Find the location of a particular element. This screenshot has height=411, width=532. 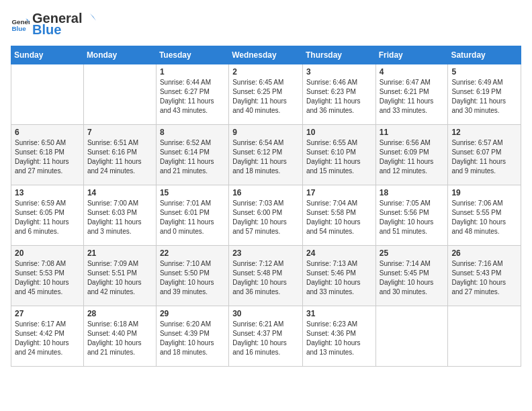

day-info: Sunrise: 6:47 AMSunset: 6:21 PMDaylight:… is located at coordinates (407, 97).